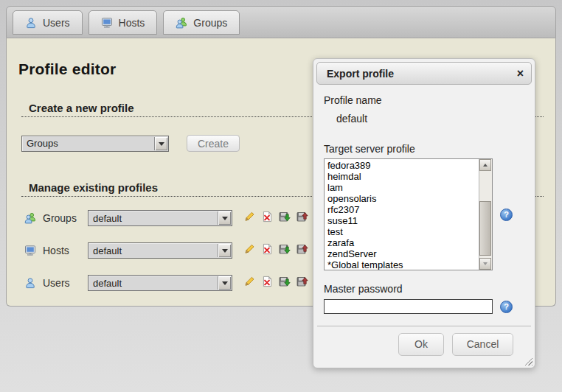 The height and width of the screenshot is (392, 562). Describe the element at coordinates (431, 119) in the screenshot. I see `profile-name-value: default` at that location.